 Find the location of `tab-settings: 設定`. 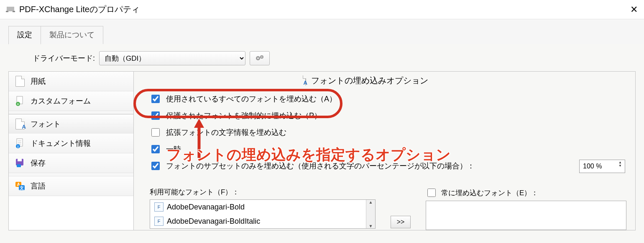

tab-settings: 設定 is located at coordinates (25, 35).